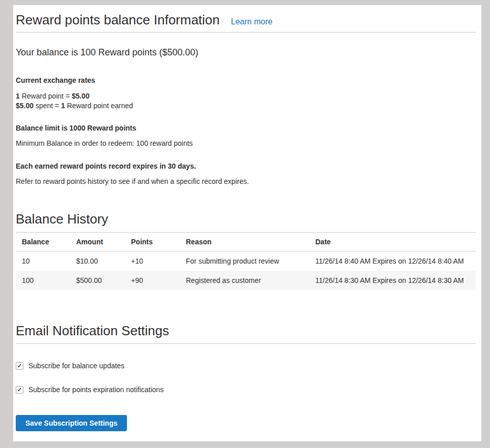 The image size is (490, 448). What do you see at coordinates (246, 390) in the screenshot?
I see `subscribe-expiration-notifications-option: ✓ Subscribe for points expiration notifi…` at bounding box center [246, 390].